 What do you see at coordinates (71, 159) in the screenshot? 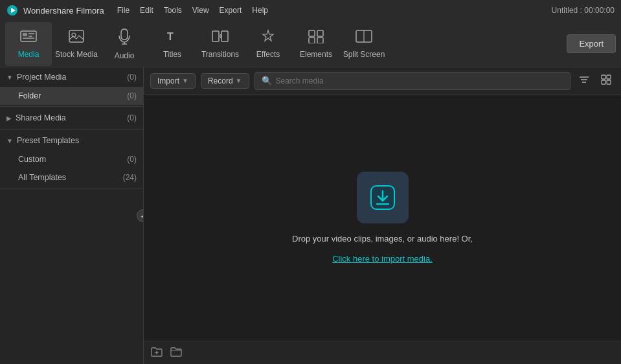
I see `sidebar-item-custom: Custom (0)` at bounding box center [71, 159].